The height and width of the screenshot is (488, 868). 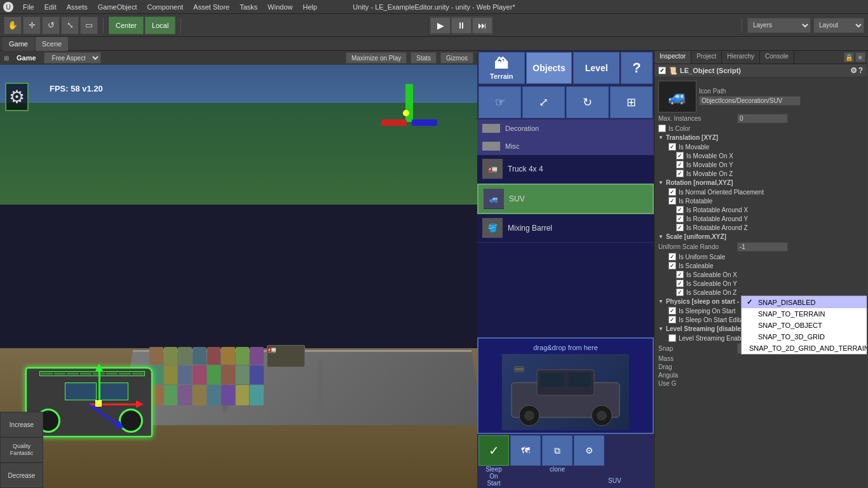 I want to click on kebab-icon: ≡, so click(x=860, y=57).